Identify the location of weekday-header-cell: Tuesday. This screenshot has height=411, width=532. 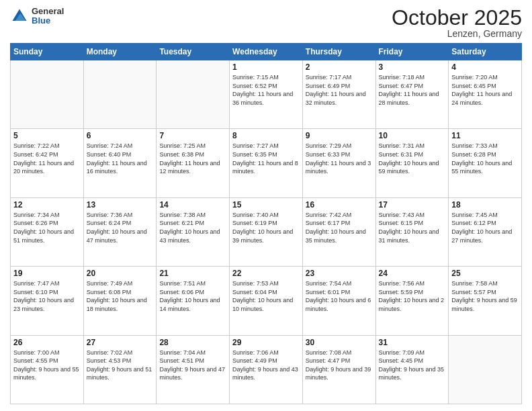
(193, 52).